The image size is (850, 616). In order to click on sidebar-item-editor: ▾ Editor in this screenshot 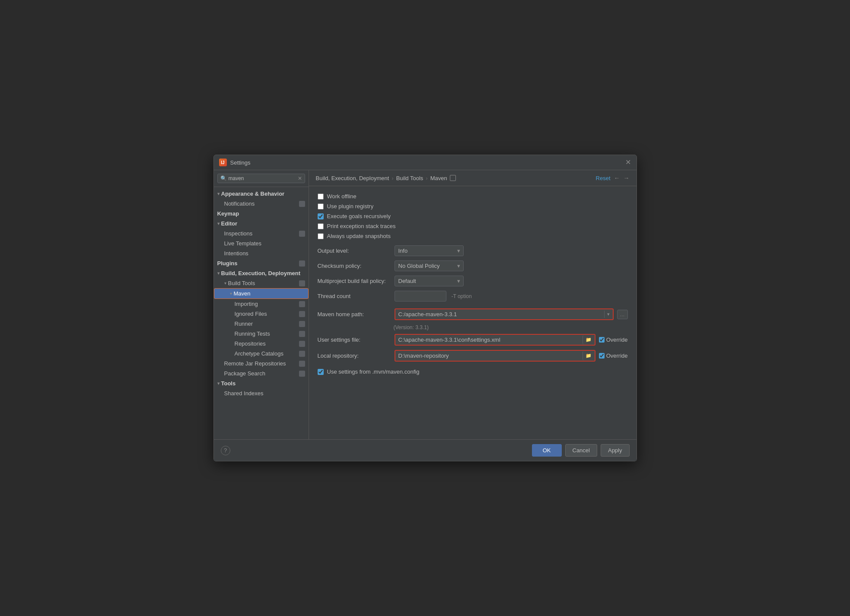, I will do `click(261, 224)`.